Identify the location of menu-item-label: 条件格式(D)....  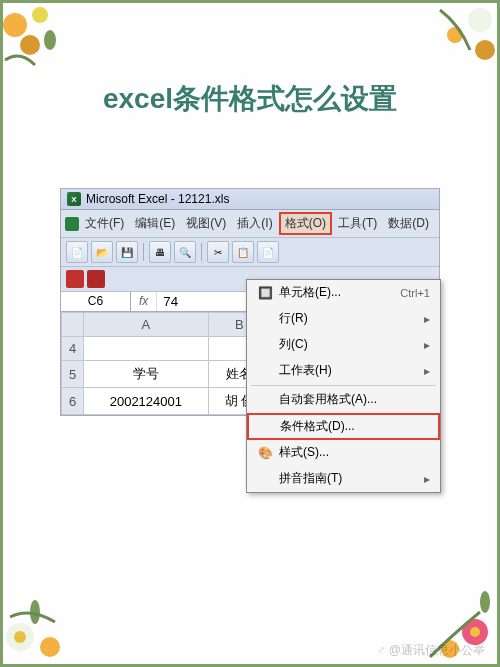
(318, 426).